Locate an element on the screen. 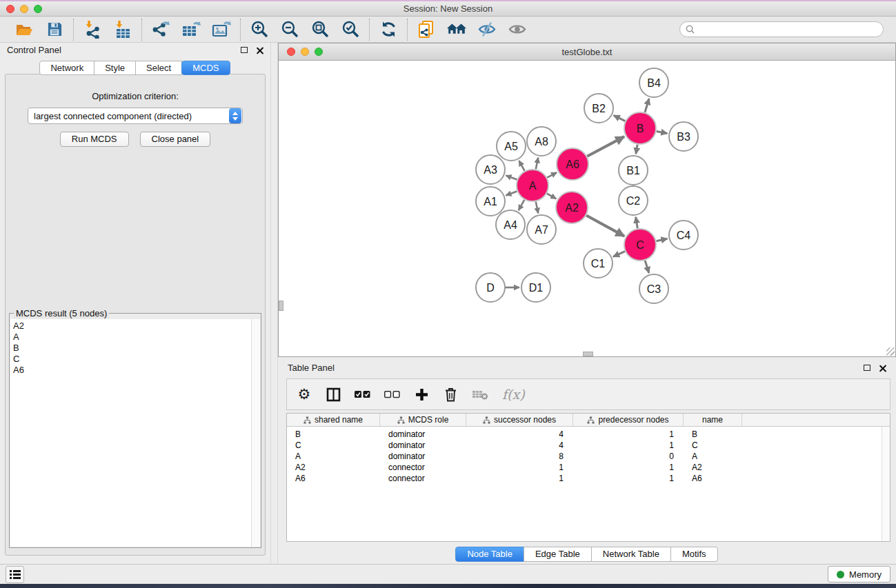 The image size is (896, 588). criterion-select: largest connected component (directed) is located at coordinates (135, 116).